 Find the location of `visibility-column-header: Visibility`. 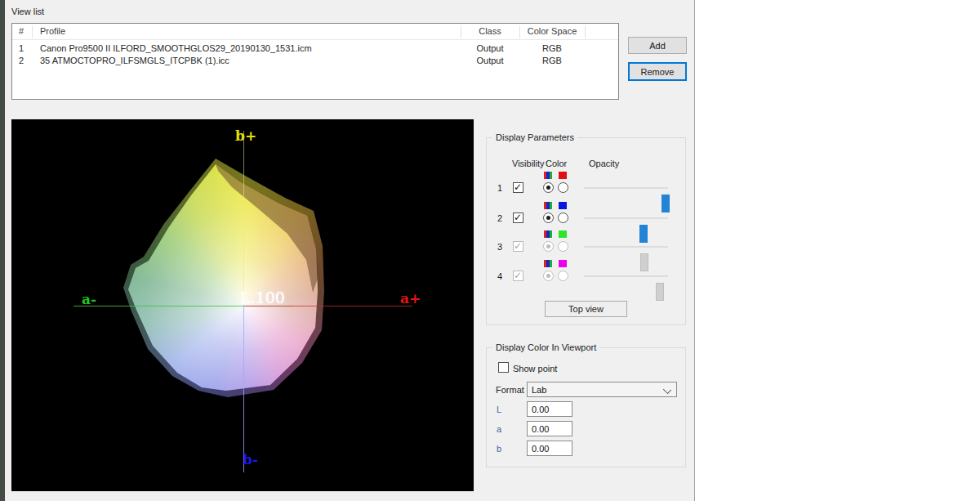

visibility-column-header: Visibility is located at coordinates (528, 163).